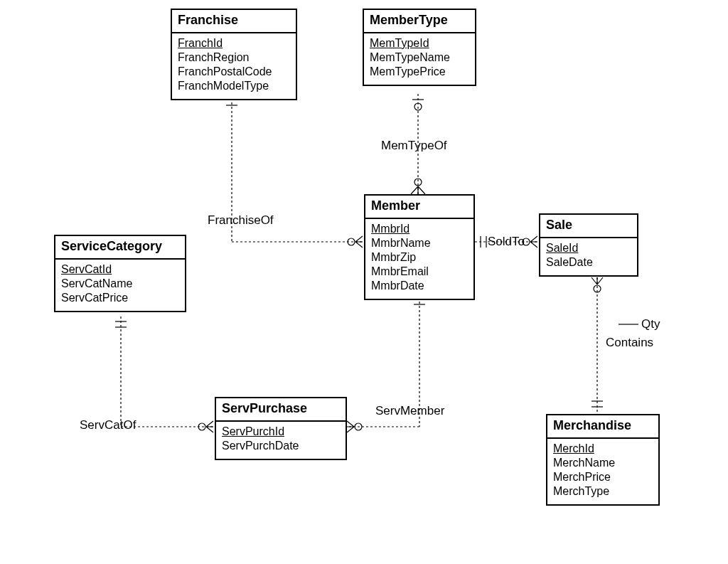 The height and width of the screenshot is (564, 728). Describe the element at coordinates (603, 449) in the screenshot. I see `attr-pk: MerchId` at that location.